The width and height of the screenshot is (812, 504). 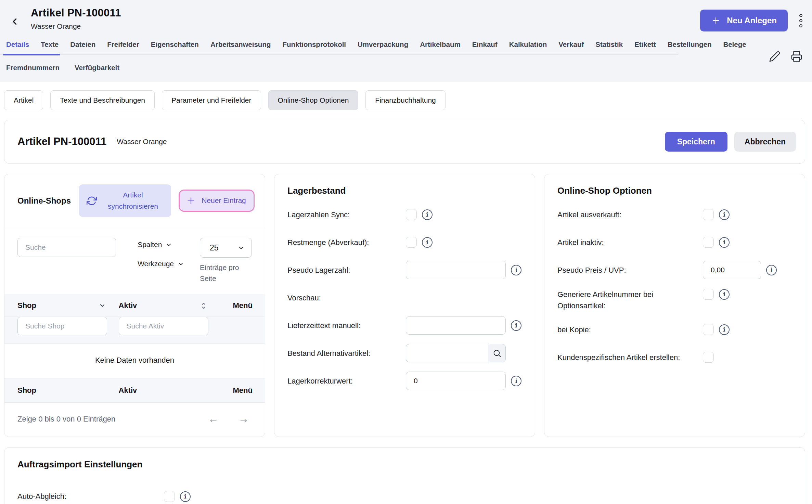 I want to click on tab-umverpackung: Umverpackung, so click(x=383, y=47).